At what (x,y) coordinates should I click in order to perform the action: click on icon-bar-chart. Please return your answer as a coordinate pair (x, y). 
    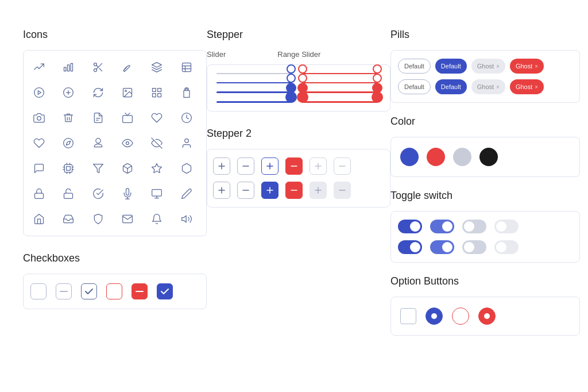
    Looking at the image, I should click on (68, 67).